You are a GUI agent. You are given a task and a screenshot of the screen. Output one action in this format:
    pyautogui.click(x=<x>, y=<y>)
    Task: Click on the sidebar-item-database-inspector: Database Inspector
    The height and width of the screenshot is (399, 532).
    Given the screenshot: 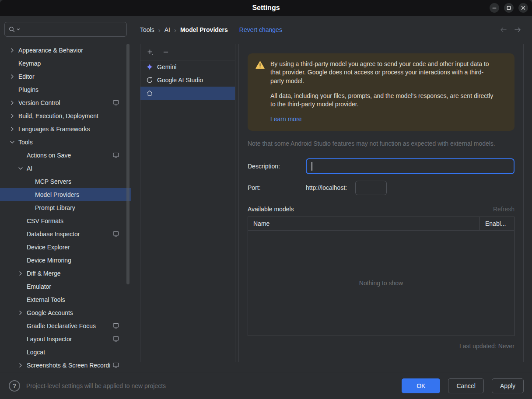 What is the action you would take?
    pyautogui.click(x=66, y=234)
    